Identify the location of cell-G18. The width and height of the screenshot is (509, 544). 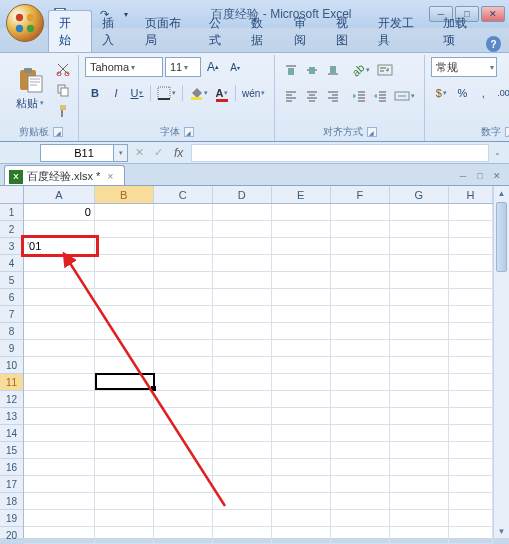
(420, 501).